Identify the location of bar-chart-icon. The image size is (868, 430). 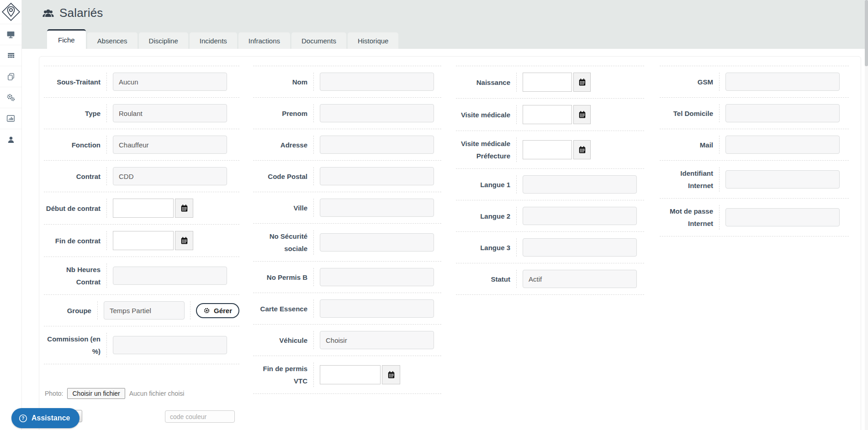
(11, 119).